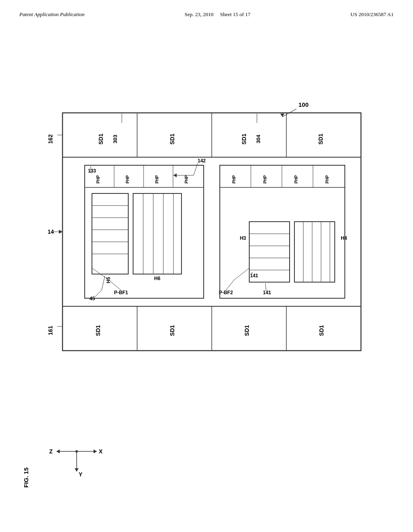  Describe the element at coordinates (234, 179) in the screenshot. I see `php-right-1: PHP` at that location.